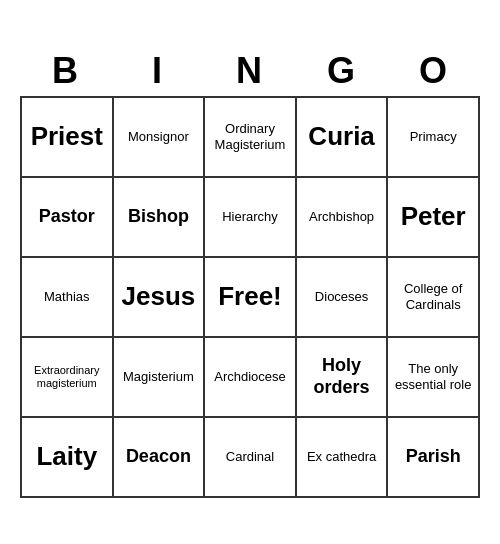  What do you see at coordinates (159, 296) in the screenshot?
I see `cell-text: Jesus` at bounding box center [159, 296].